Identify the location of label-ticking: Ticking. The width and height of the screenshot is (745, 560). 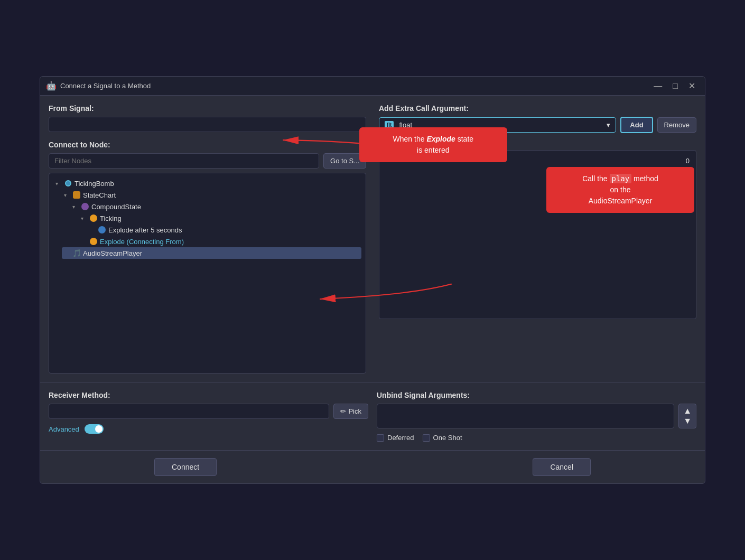
(111, 219).